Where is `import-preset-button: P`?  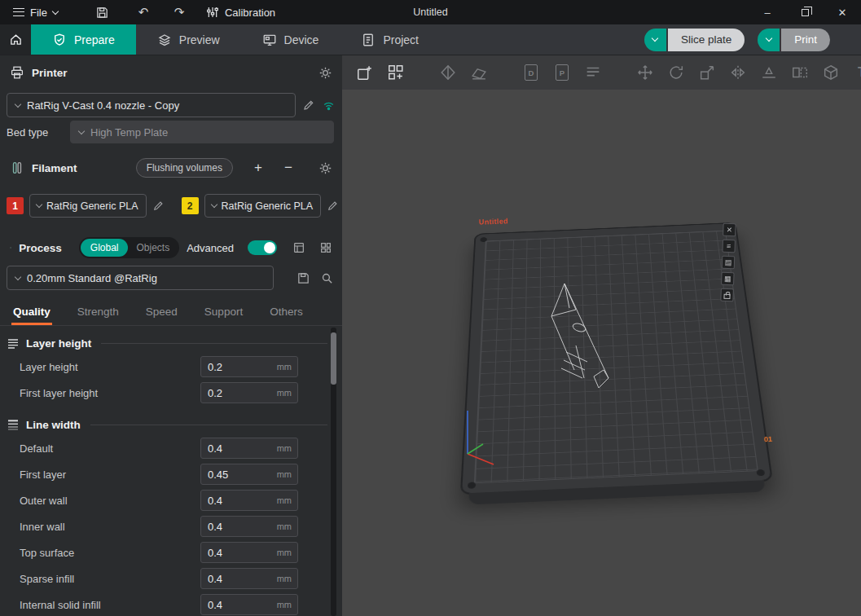 import-preset-button: P is located at coordinates (562, 73).